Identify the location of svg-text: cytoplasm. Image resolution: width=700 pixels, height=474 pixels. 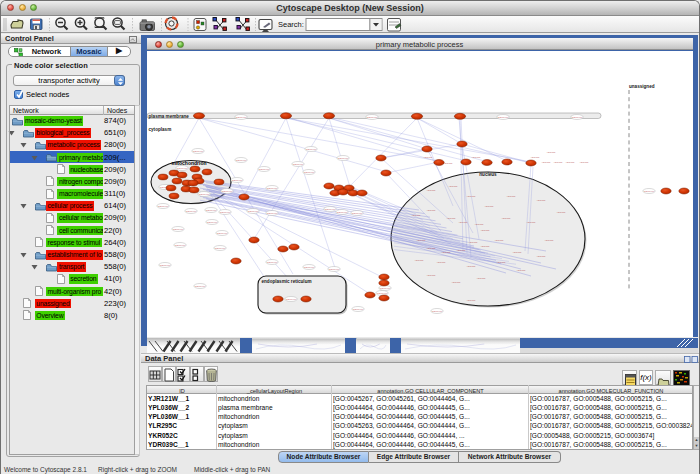
(160, 130).